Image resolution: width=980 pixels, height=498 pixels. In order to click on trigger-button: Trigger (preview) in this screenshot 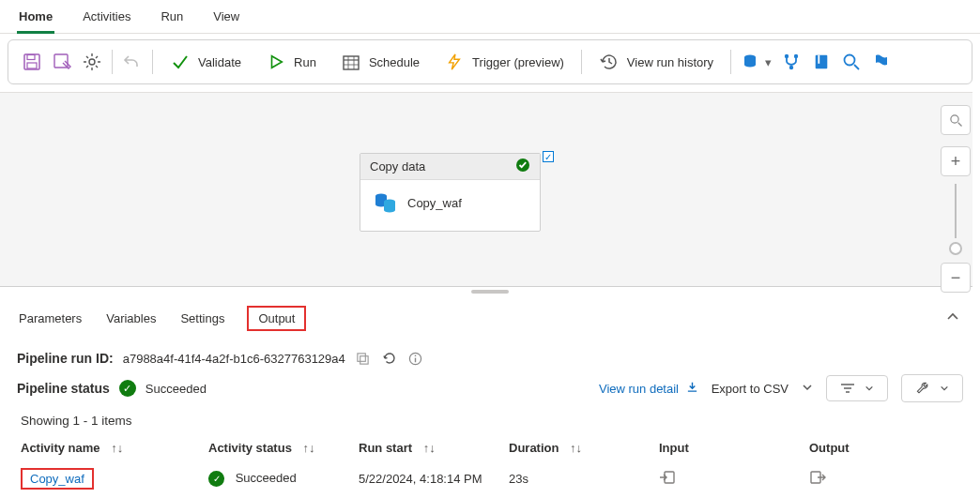, I will do `click(504, 62)`.